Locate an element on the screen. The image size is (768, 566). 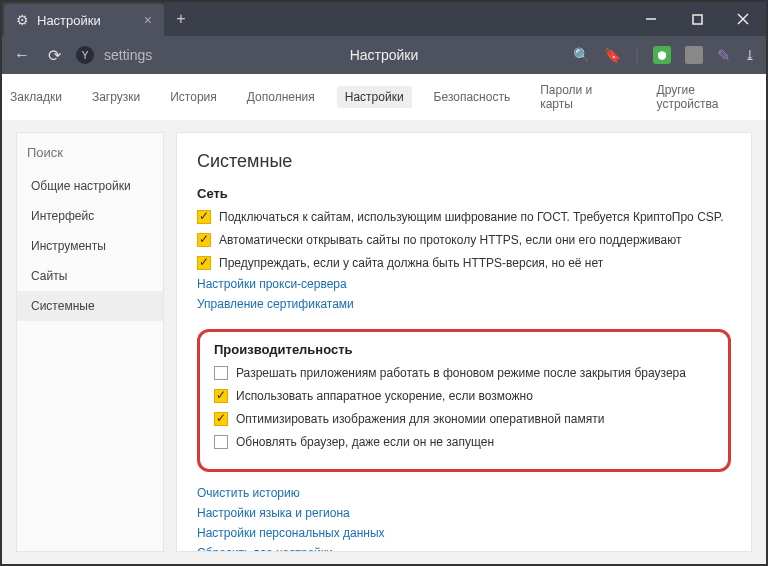
new-tab-button: + is located at coordinates (181, 19).